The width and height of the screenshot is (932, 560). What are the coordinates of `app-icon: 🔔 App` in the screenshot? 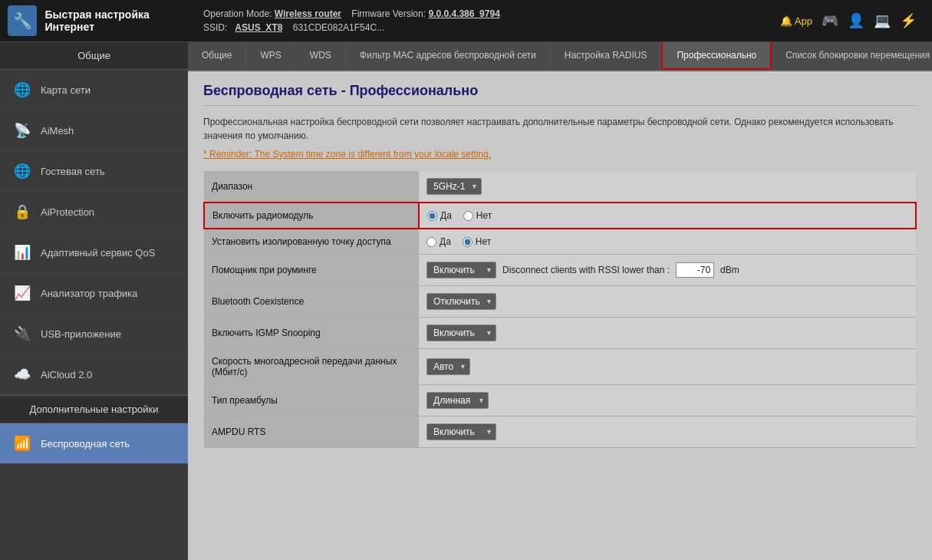 It's located at (796, 21).